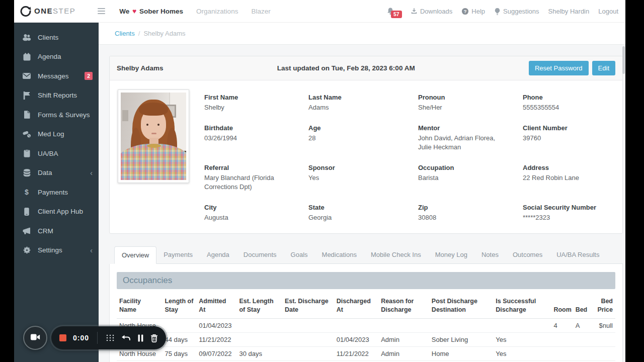 The width and height of the screenshot is (644, 362). What do you see at coordinates (363, 178) in the screenshot?
I see `profile-field: SponsorYes` at bounding box center [363, 178].